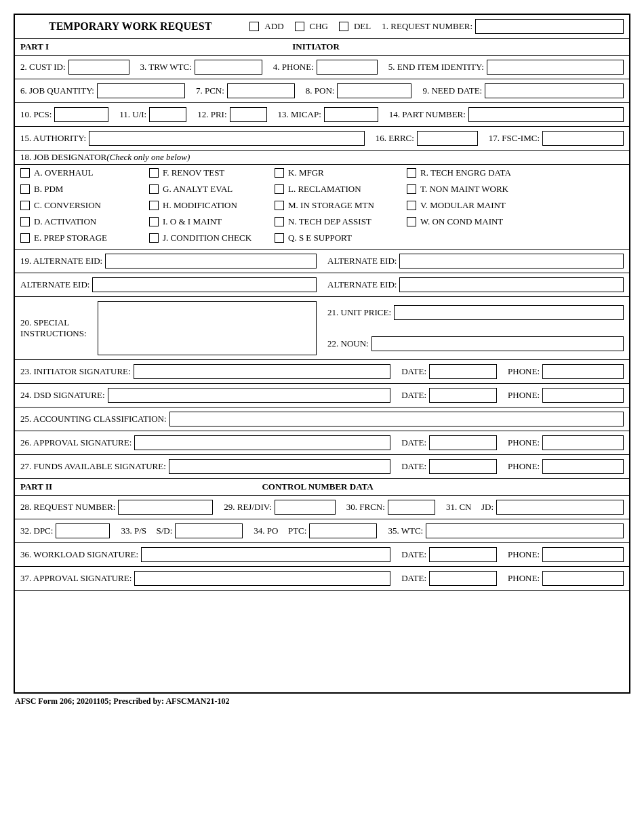 The image size is (644, 834). I want to click on input-f19b, so click(511, 261).